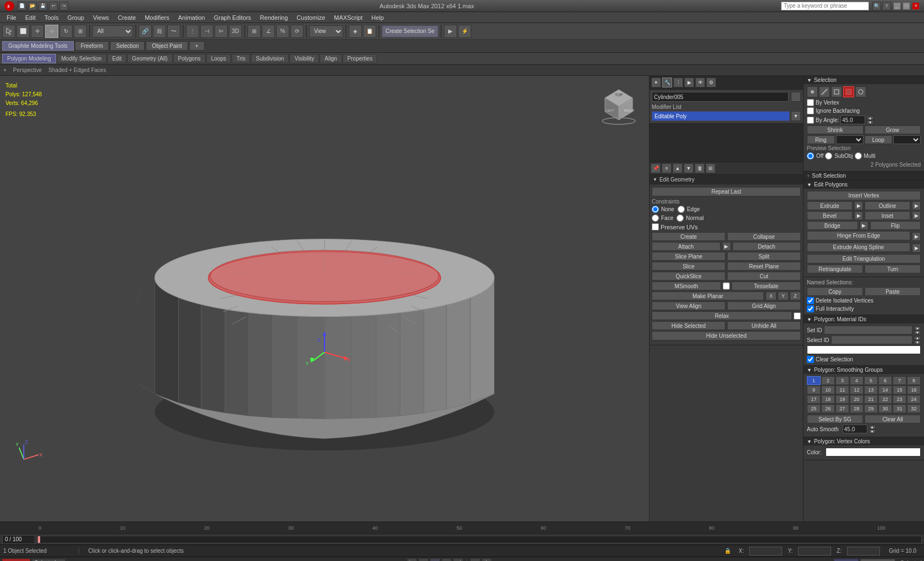 This screenshot has width=924, height=561. I want to click on by-angle-check, so click(811, 120).